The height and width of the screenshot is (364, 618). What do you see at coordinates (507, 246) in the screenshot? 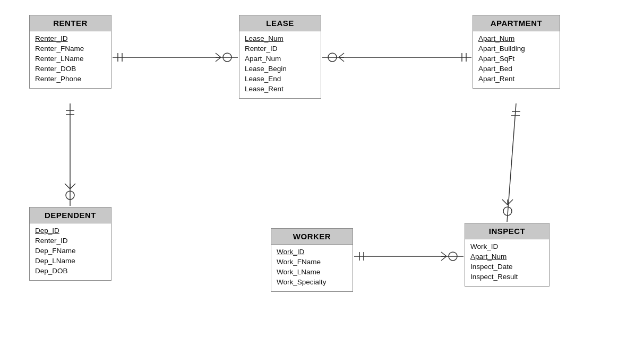
I see `field-inspect-workid: Work_ID` at bounding box center [507, 246].